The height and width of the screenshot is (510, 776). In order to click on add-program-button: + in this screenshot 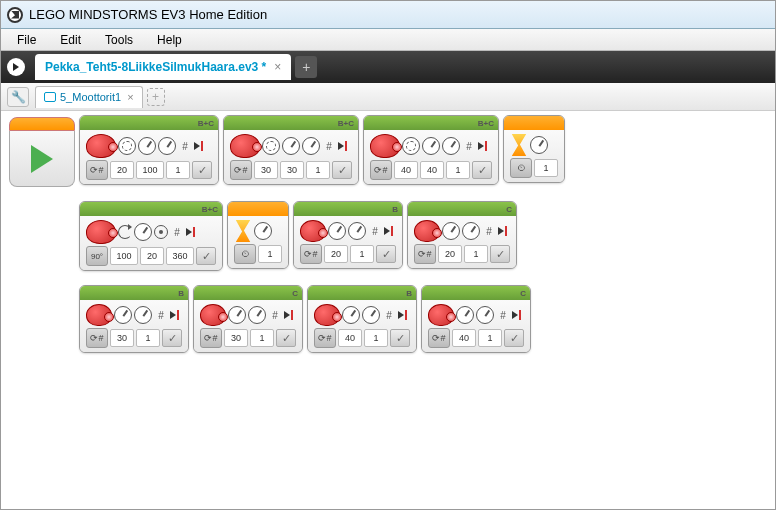, I will do `click(156, 97)`.